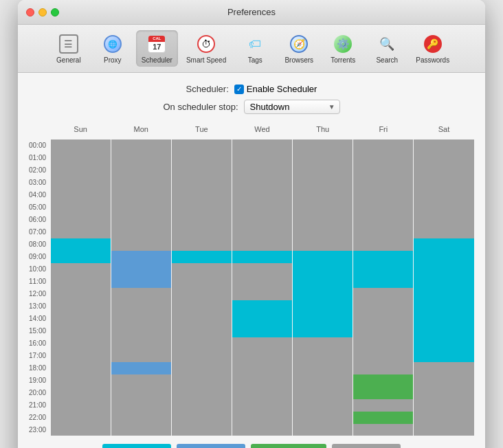 Image resolution: width=503 pixels, height=448 pixels. What do you see at coordinates (55, 12) in the screenshot?
I see `maximize-button` at bounding box center [55, 12].